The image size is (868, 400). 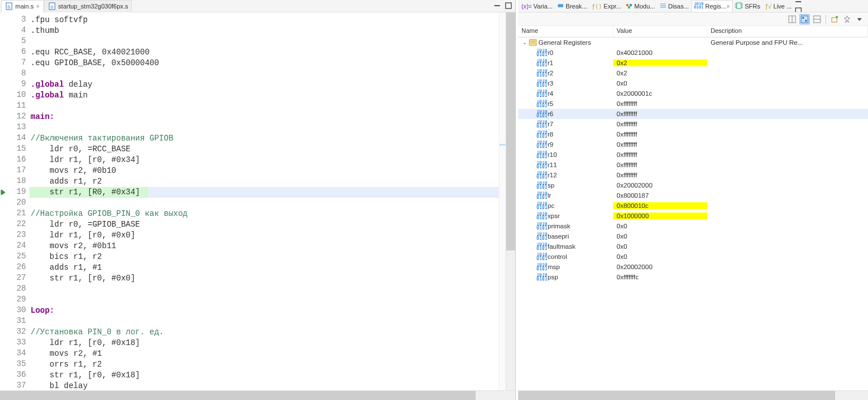 What do you see at coordinates (693, 267) in the screenshot?
I see `register-row: 10100101msp0x20002000` at bounding box center [693, 267].